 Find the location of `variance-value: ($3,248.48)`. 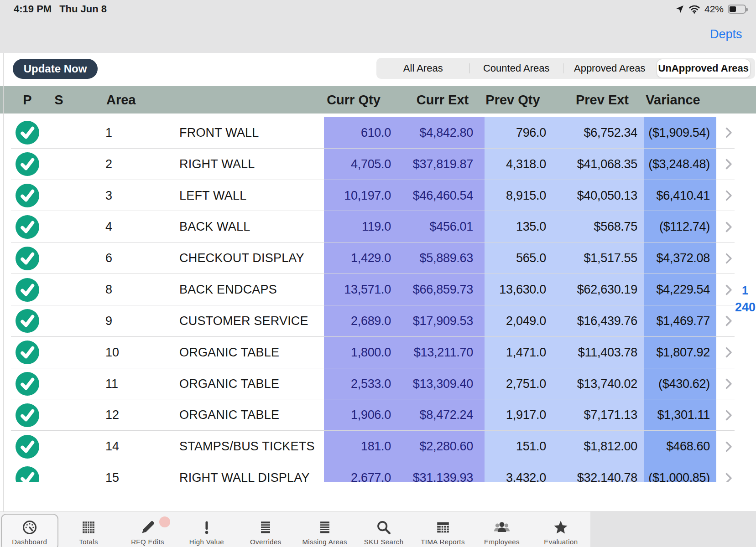

variance-value: ($3,248.48) is located at coordinates (637, 164).